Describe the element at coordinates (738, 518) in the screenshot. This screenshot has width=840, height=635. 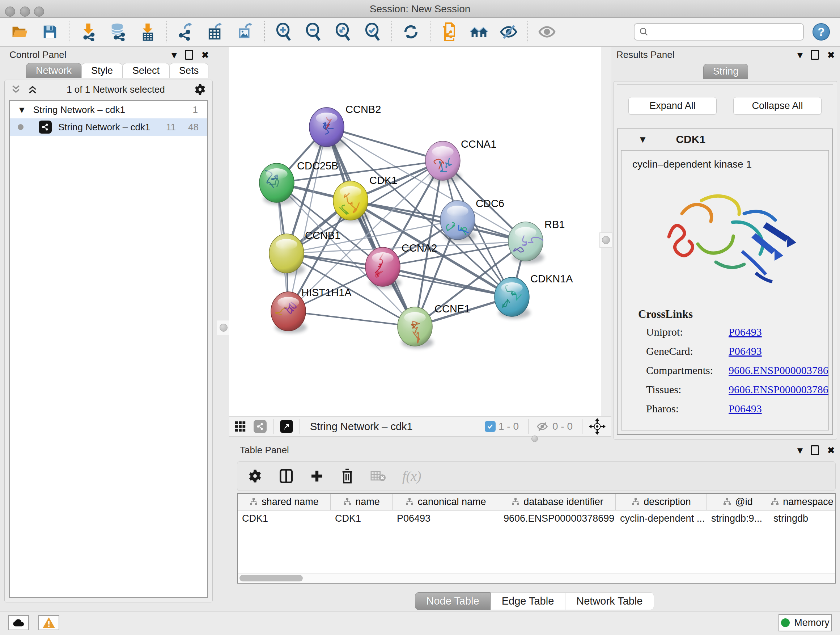
I see `cell-id: stringdb:9...` at that location.